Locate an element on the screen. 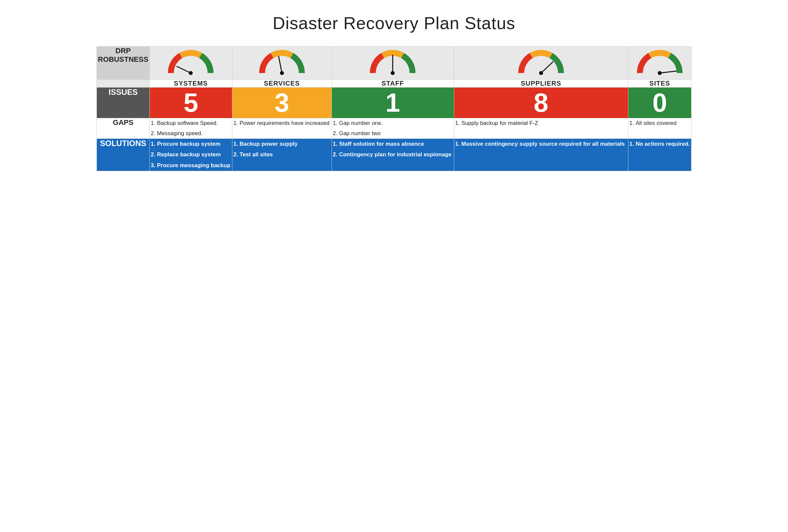 The height and width of the screenshot is (532, 788). col-header-suppliers: SUPPLIERS is located at coordinates (541, 83).